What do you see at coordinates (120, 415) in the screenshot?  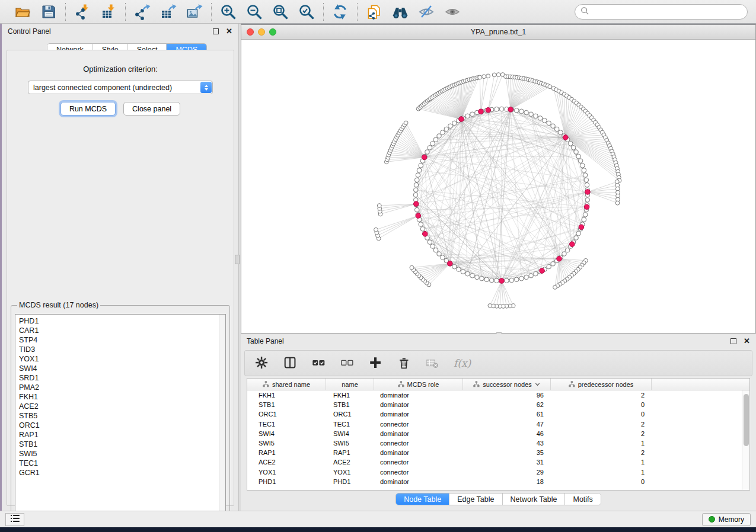 I see `mcds-result-list: PHD1CAR1STP4TID3YOX1SWI4SRD1PMA2FKH1ACE2…` at bounding box center [120, 415].